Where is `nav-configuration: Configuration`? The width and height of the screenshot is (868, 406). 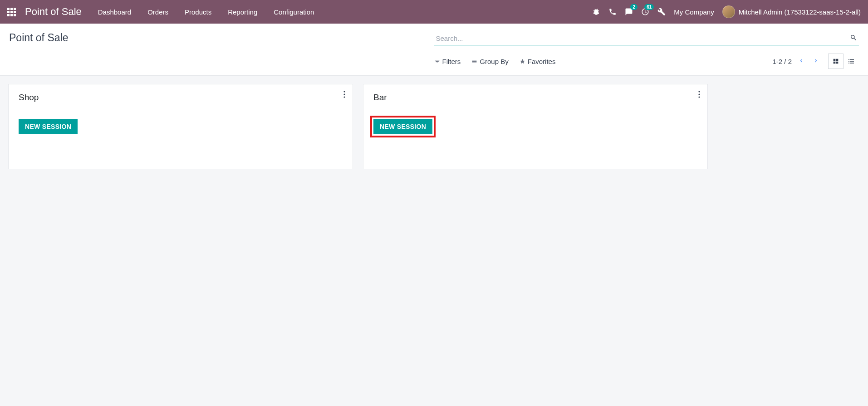
nav-configuration: Configuration is located at coordinates (294, 12).